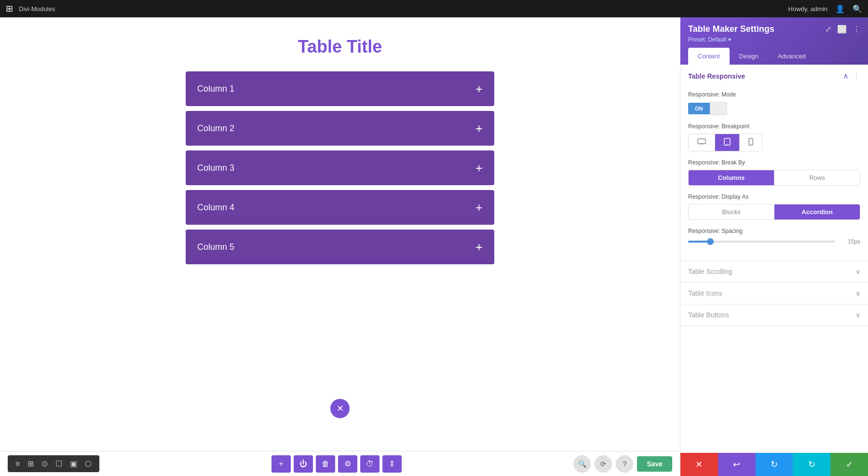 The width and height of the screenshot is (868, 476). What do you see at coordinates (774, 126) in the screenshot?
I see `responsive-breakpoint-label: Responsive: Breakpoint` at bounding box center [774, 126].